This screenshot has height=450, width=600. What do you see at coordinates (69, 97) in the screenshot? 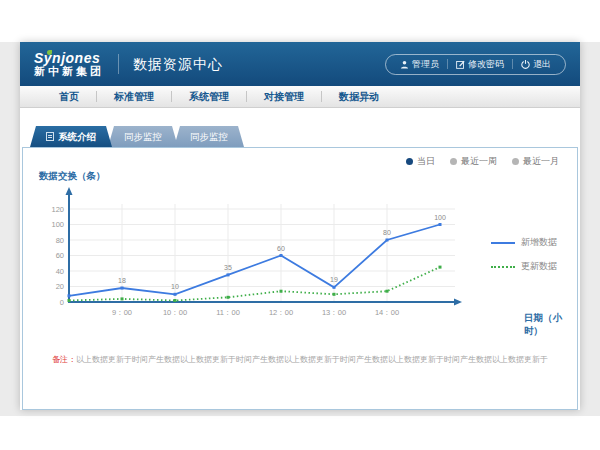
I see `nav-item-home: 首页` at bounding box center [69, 97].